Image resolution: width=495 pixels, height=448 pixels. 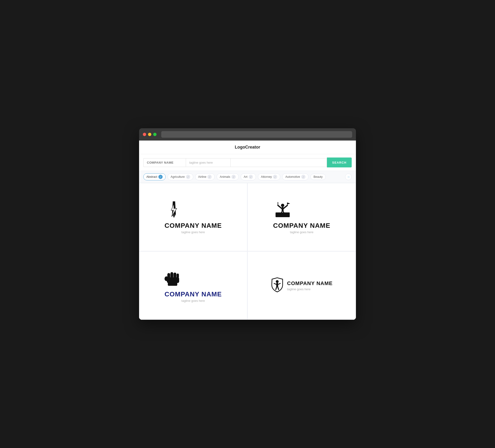 What do you see at coordinates (193, 225) in the screenshot?
I see `logo-1-company-name: COMPANY NAME` at bounding box center [193, 225].